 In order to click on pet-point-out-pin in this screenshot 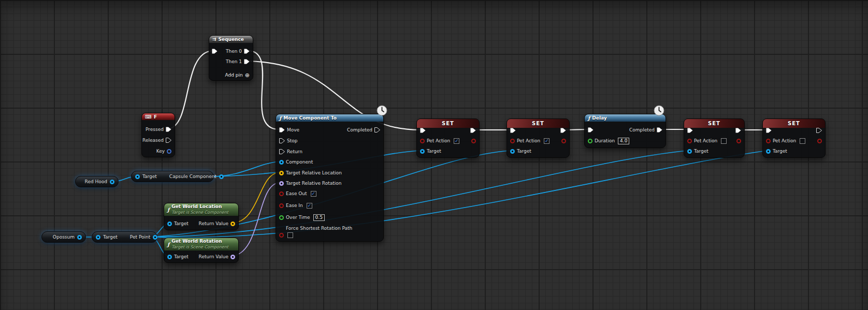, I will do `click(155, 237)`.